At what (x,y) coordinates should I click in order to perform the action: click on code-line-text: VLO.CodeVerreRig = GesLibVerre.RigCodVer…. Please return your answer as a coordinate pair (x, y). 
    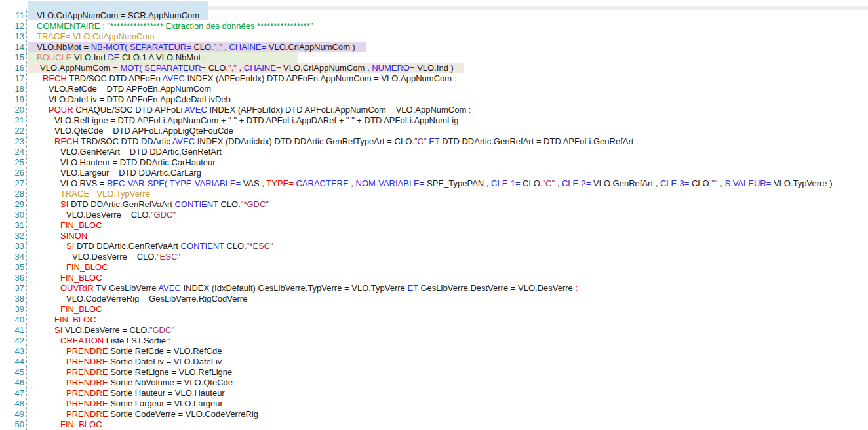
    Looking at the image, I should click on (447, 299).